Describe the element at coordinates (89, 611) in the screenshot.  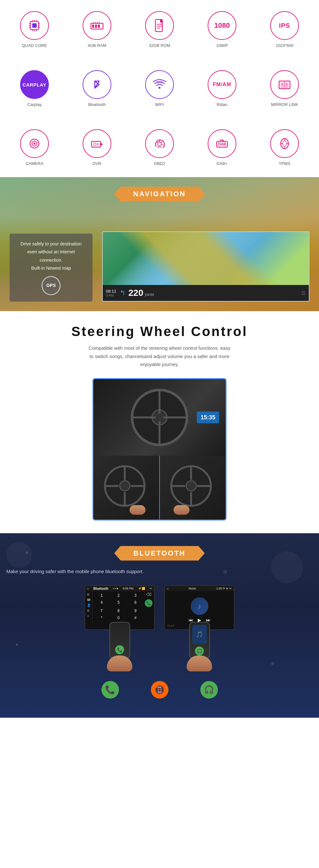
I see `bt-settings-sidebar-icon: ⚙` at that location.